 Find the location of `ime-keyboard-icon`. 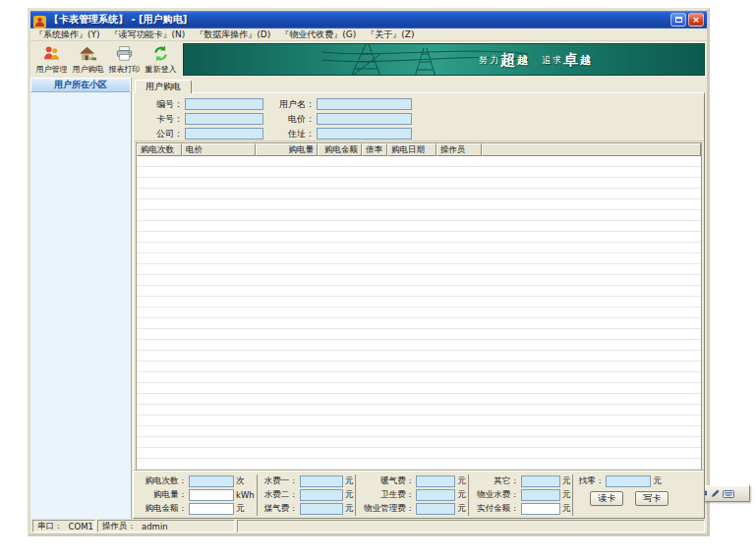

ime-keyboard-icon is located at coordinates (728, 494).